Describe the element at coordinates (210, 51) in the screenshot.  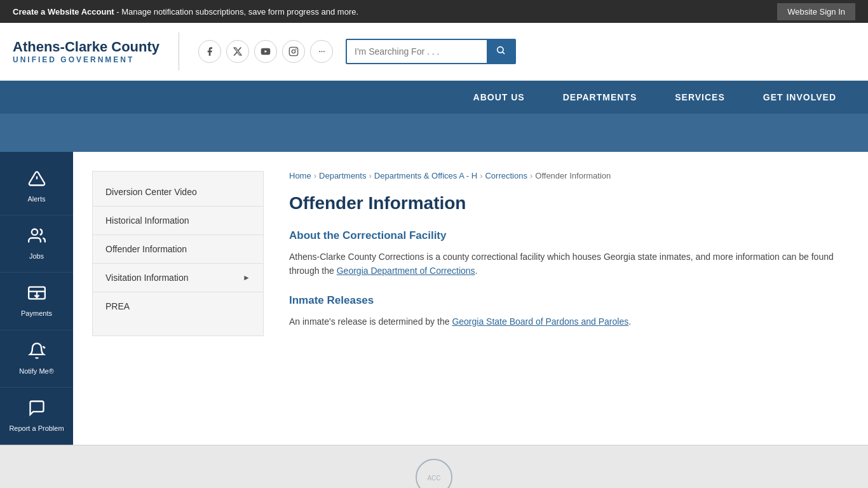
I see `facebook-icon` at that location.